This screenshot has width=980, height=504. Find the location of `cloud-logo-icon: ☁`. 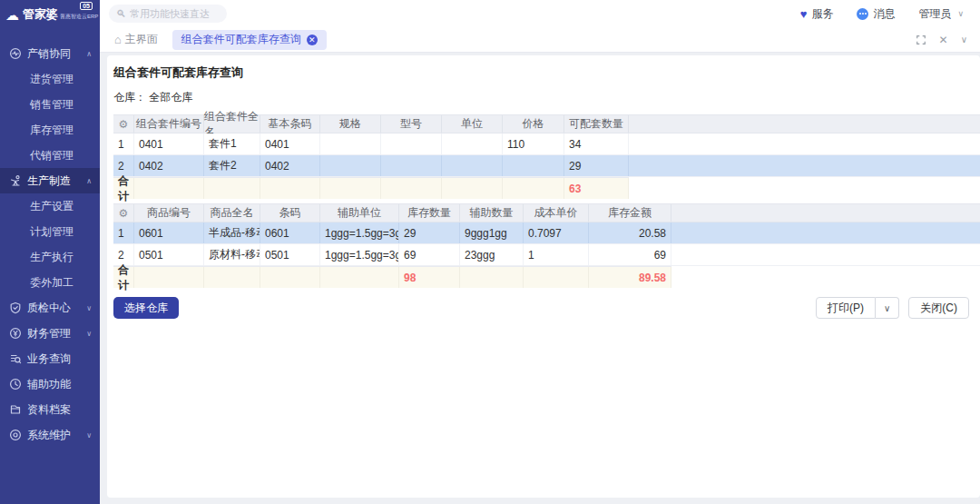

cloud-logo-icon: ☁ is located at coordinates (13, 15).